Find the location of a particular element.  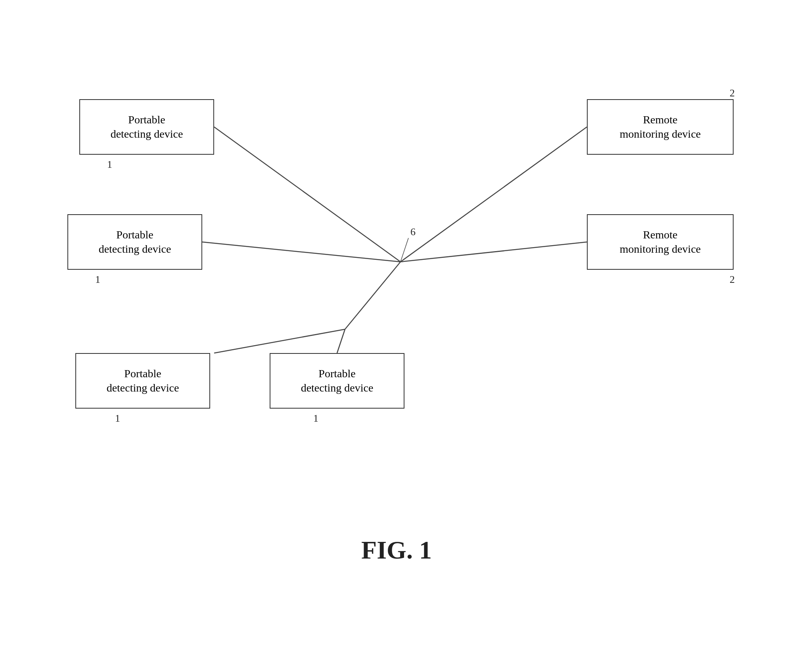

label-2-top-right: 2 is located at coordinates (732, 93).